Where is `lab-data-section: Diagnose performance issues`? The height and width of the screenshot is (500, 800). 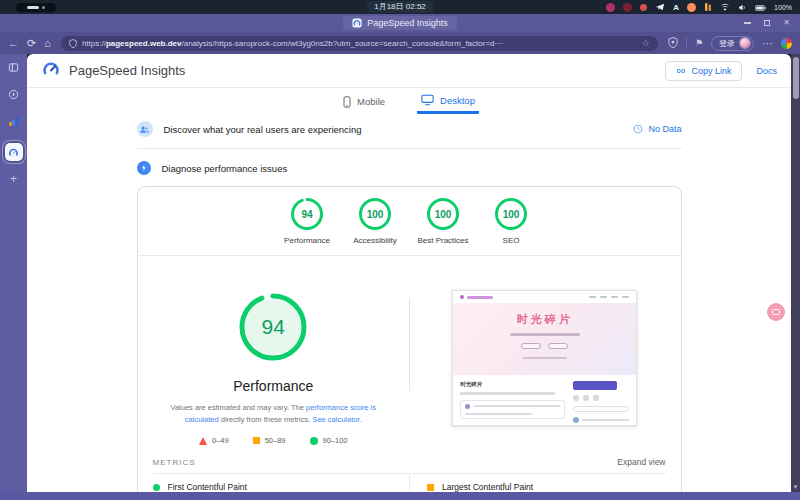
lab-data-section: Diagnose performance issues is located at coordinates (410, 168).